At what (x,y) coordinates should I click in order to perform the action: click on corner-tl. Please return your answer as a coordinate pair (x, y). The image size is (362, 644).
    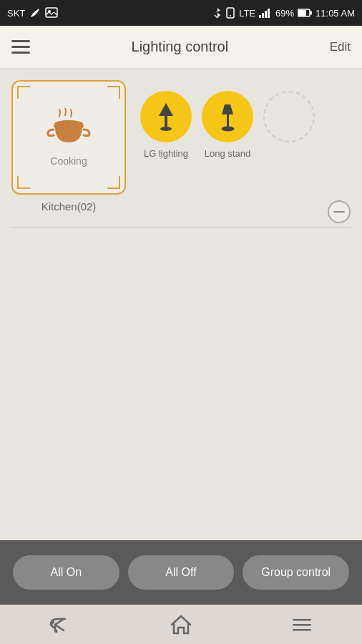
    Looking at the image, I should click on (24, 92).